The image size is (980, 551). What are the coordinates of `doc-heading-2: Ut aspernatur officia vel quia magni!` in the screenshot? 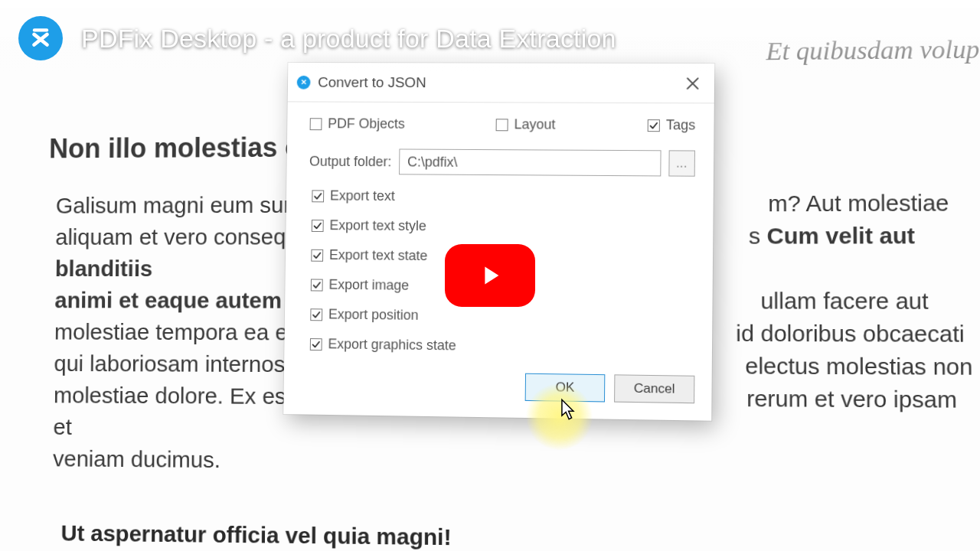 It's located at (521, 536).